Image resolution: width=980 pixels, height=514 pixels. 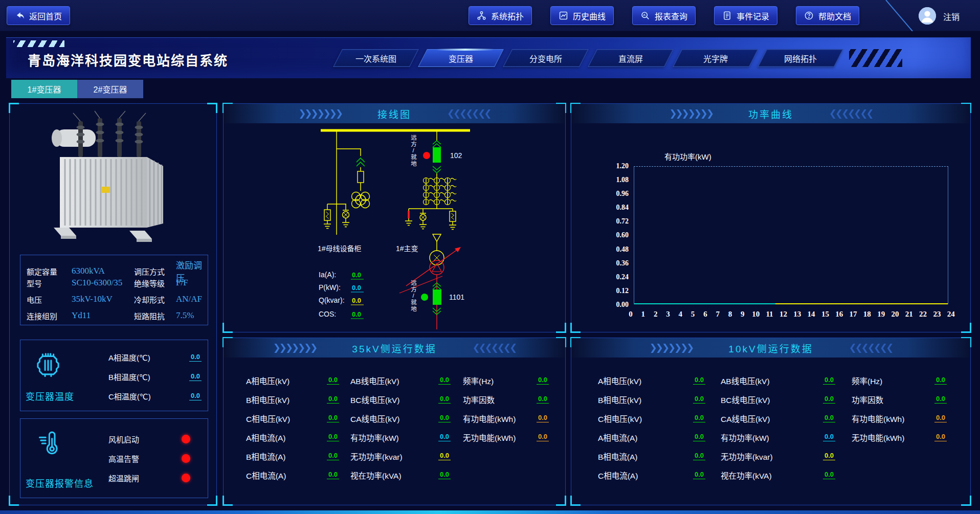 What do you see at coordinates (582, 15) in the screenshot?
I see `history-curve-button: 历史曲线` at bounding box center [582, 15].